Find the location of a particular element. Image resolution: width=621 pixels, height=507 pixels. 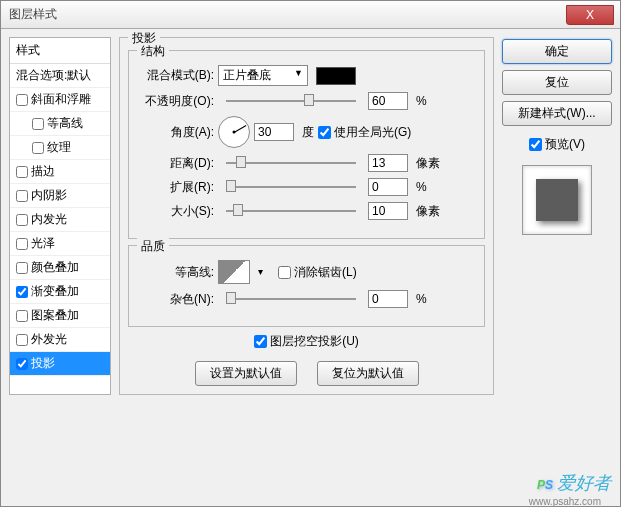

size-row: 大小(S): 像素 is located at coordinates (306, 211).